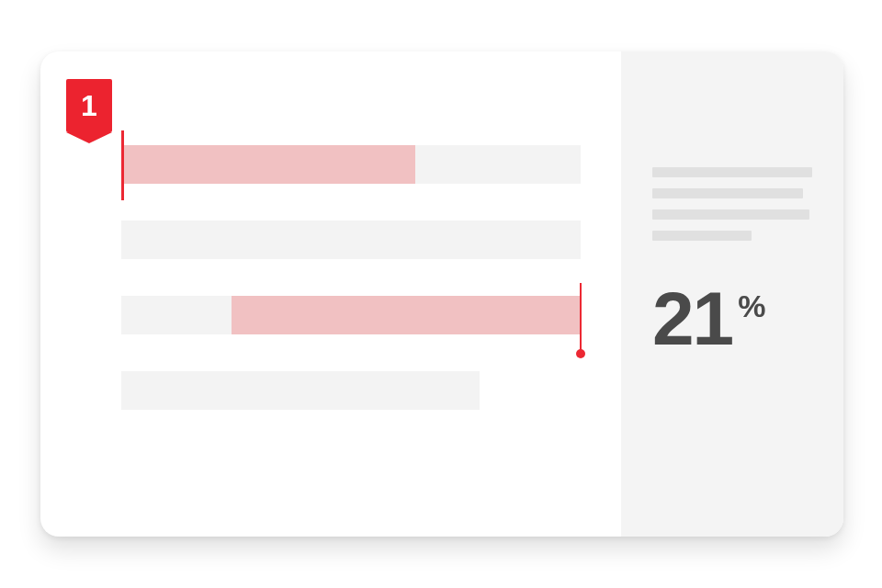  What do you see at coordinates (581, 354) in the screenshot?
I see `cursor-dot-icon` at bounding box center [581, 354].